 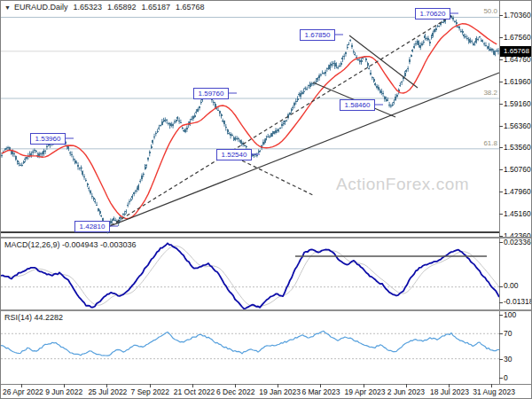 What do you see at coordinates (365, 392) in the screenshot?
I see `date-label: 19 Apr 2023` at bounding box center [365, 392].